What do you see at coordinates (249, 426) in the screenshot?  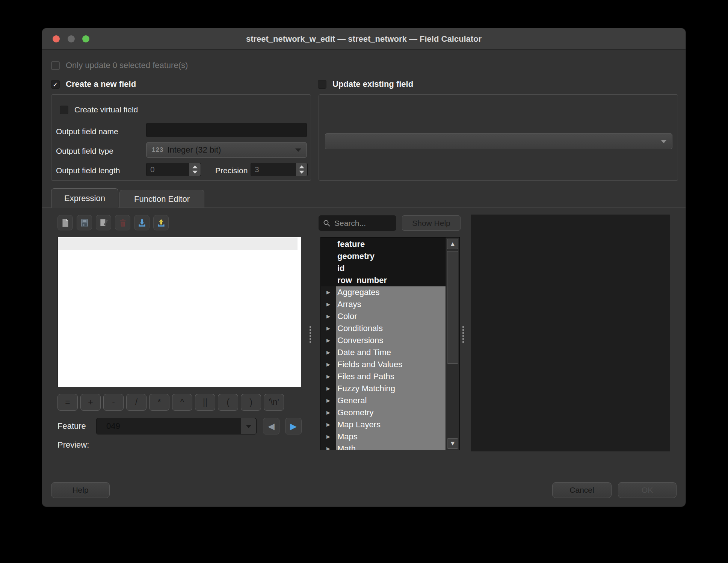 I see `feature-dropdown-button` at bounding box center [249, 426].